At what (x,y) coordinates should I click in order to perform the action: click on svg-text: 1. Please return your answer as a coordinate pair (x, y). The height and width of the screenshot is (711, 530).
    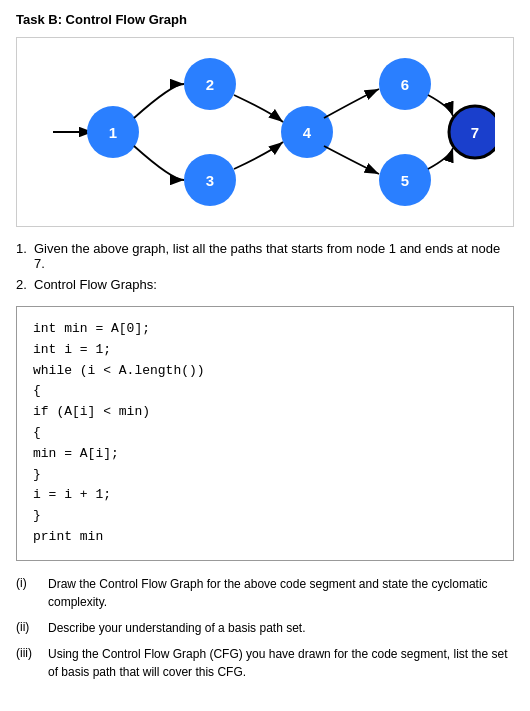
    Looking at the image, I should click on (113, 132).